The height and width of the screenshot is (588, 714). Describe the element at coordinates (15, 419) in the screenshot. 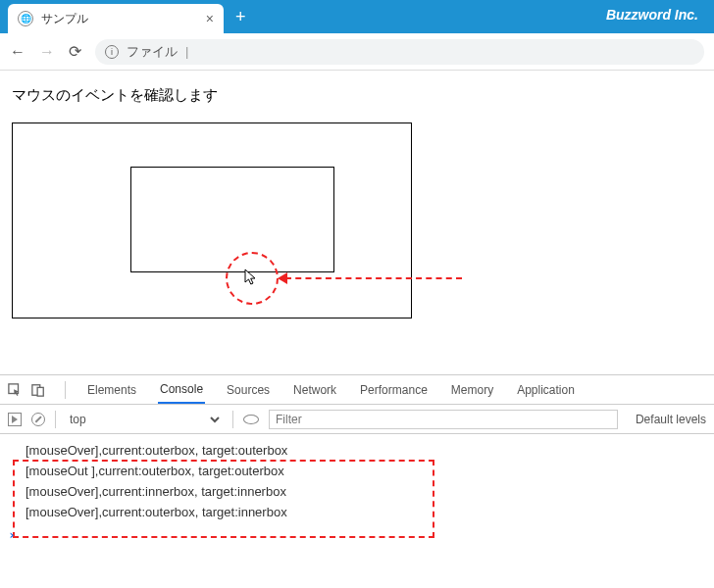

I see `execution-context-icon` at that location.